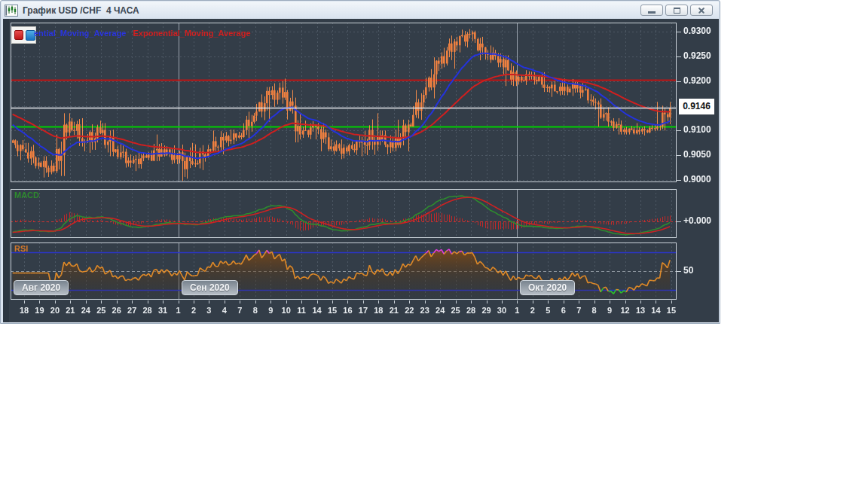 Image resolution: width=868 pixels, height=488 pixels. Describe the element at coordinates (209, 310) in the screenshot. I see `time-axis-label: 3` at that location.